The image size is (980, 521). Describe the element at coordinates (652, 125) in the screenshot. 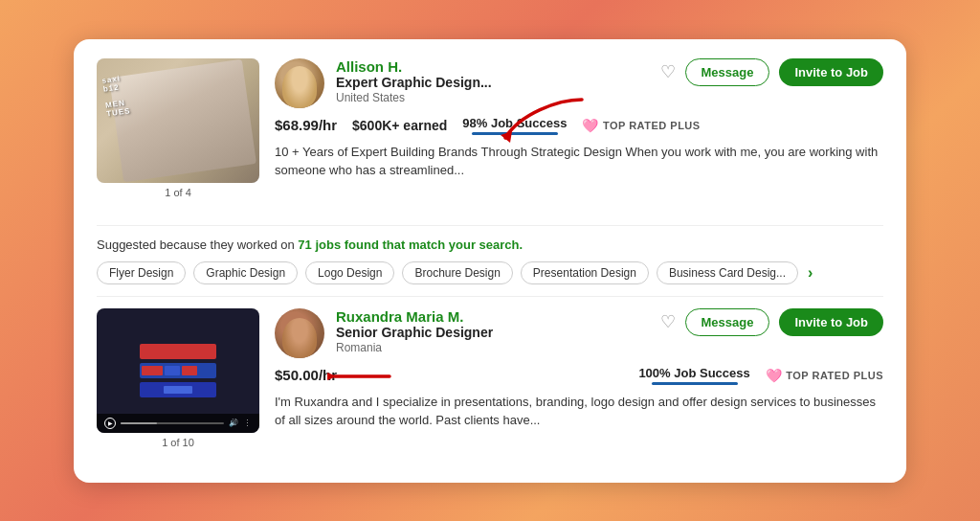

I see `badge-label-1: TOP RATED PLUS` at that location.